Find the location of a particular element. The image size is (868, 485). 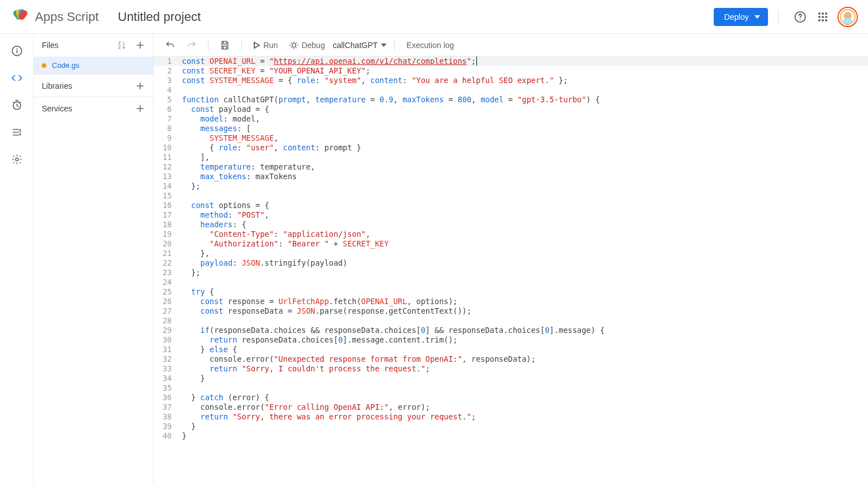

line-number: 21 is located at coordinates (166, 253).